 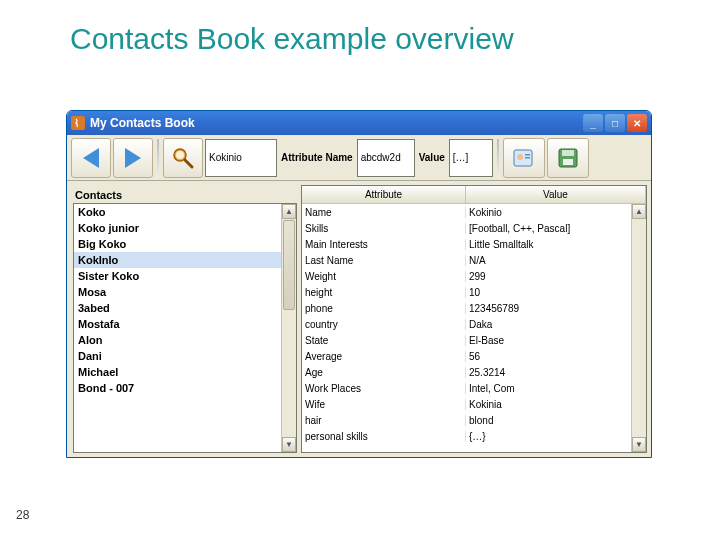 I want to click on search-button, so click(x=183, y=158).